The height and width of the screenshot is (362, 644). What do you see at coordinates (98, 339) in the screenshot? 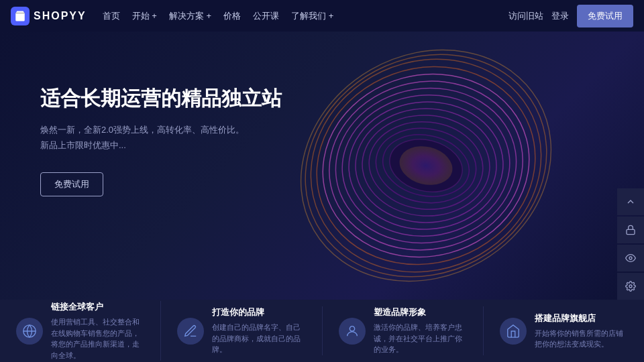
I see `feature-global-desc: 使用营销工具、社交整合和在线购物车销售您的产品，将您的产品推向新渠道，走向全球。` at bounding box center [98, 339].